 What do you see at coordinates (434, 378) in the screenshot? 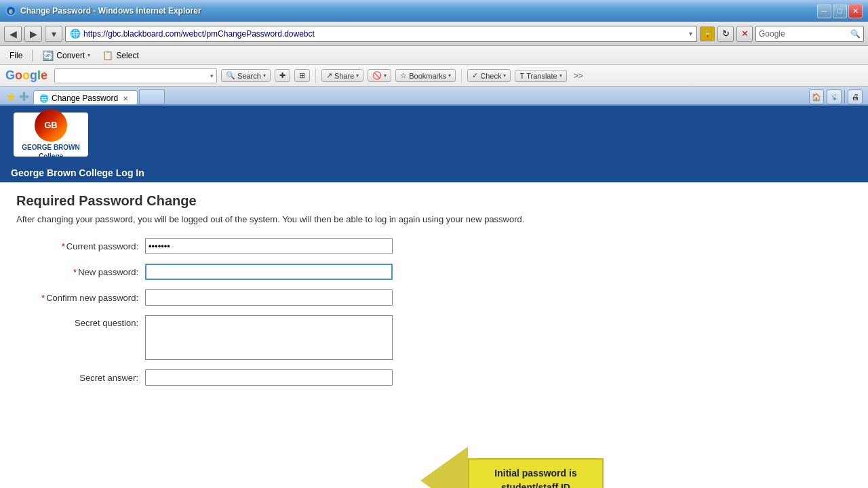
I see `secret-answer-row: Secret answer:` at bounding box center [434, 378].